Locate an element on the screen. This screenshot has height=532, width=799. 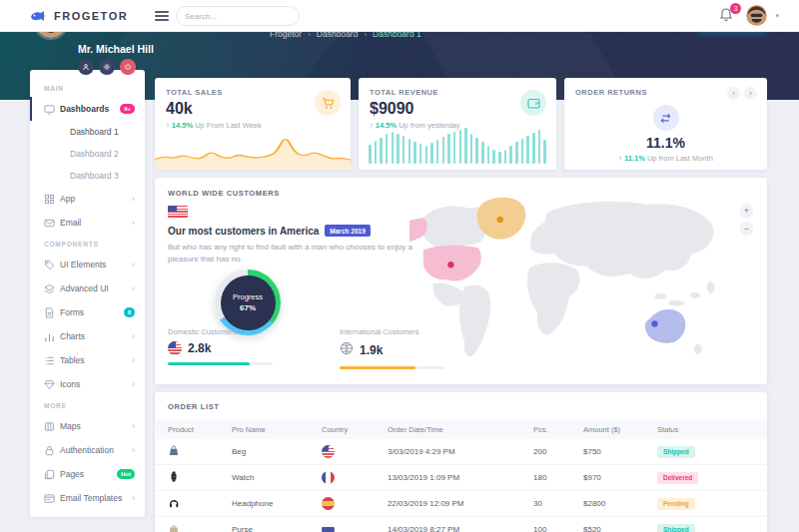
order-returns-value: 11.1% is located at coordinates (665, 143).